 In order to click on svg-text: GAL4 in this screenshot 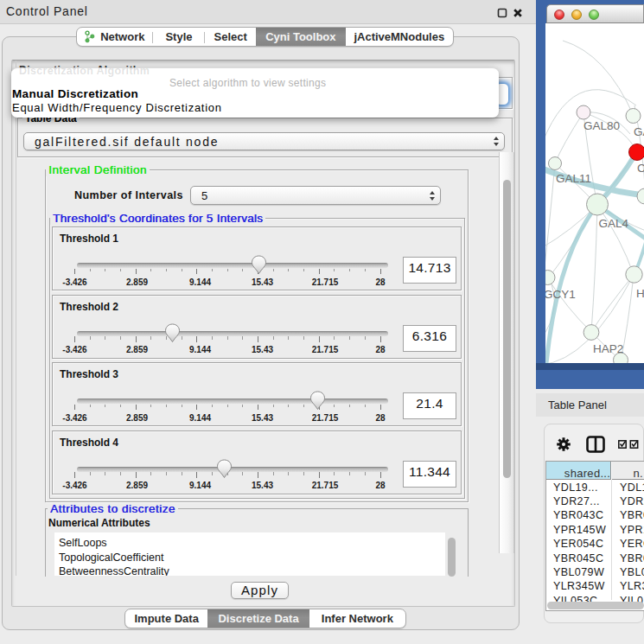, I will do `click(614, 223)`.